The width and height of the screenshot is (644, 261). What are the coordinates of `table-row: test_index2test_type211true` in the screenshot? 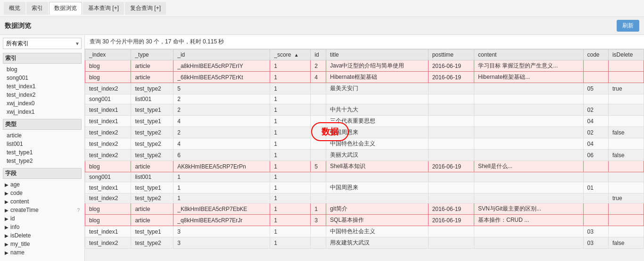 It's located at (365, 198).